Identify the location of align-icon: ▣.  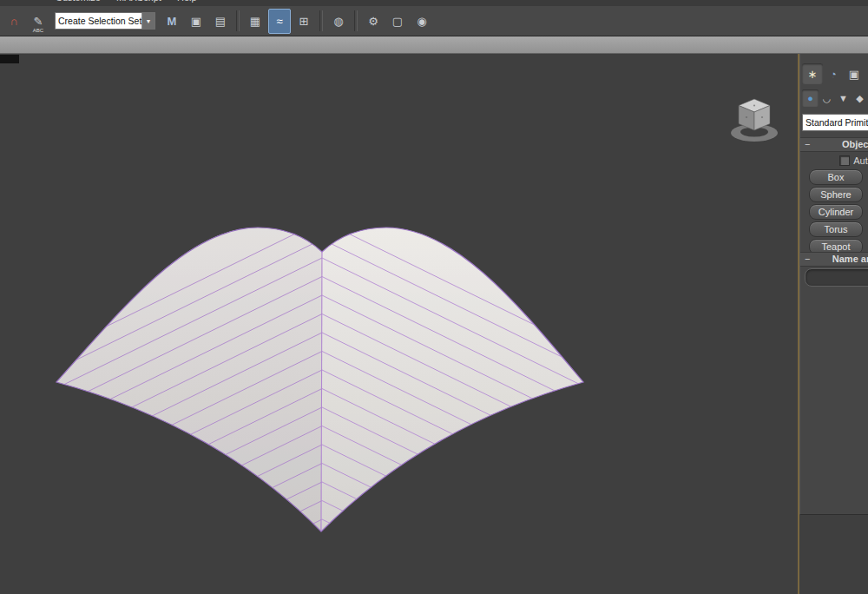
(196, 21).